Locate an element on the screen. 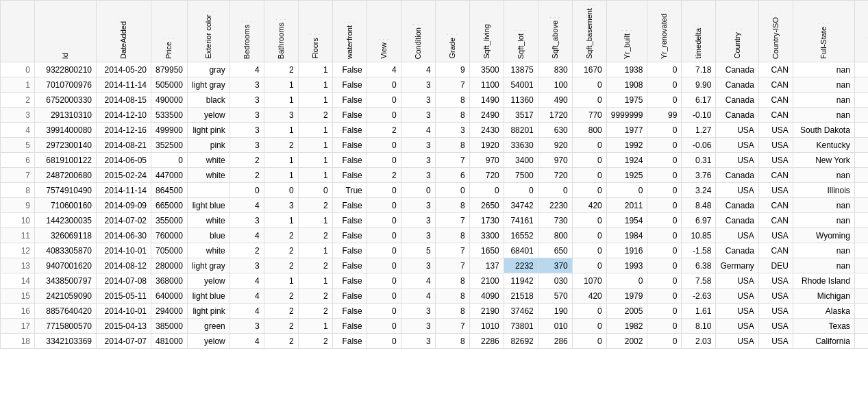 The image size is (868, 405). column-header-bedrooms: · · ·Bedrooms is located at coordinates (247, 32).